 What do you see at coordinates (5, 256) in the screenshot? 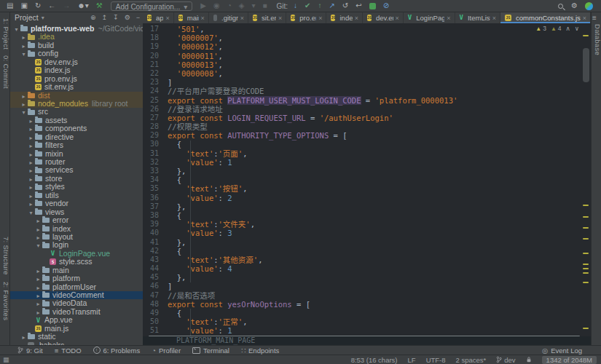
I see `tool-button-7: Structure[interactable]: 7: Structure` at bounding box center [5, 256].